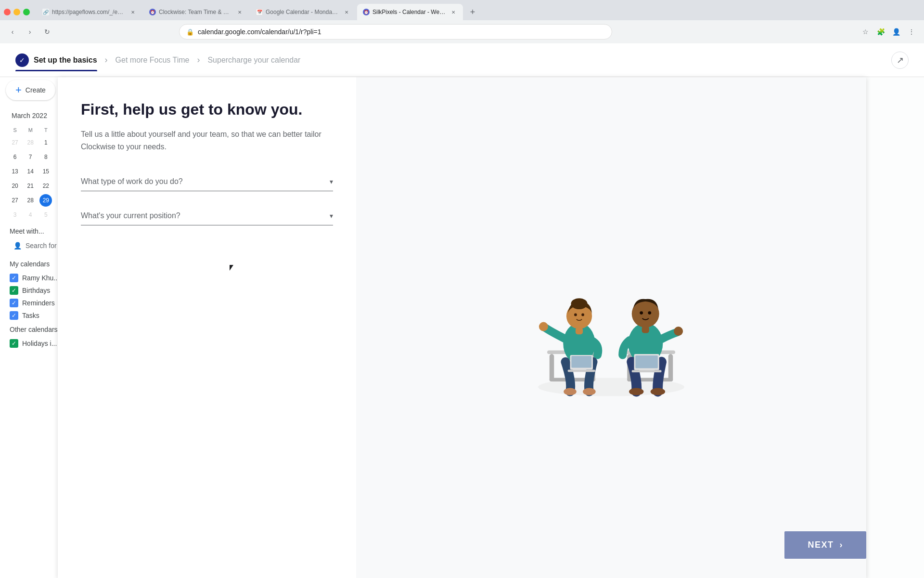 The width and height of the screenshot is (924, 578). What do you see at coordinates (303, 12) in the screenshot?
I see `tab-title-3: Google Calendar - Monday, 28...` at bounding box center [303, 12].